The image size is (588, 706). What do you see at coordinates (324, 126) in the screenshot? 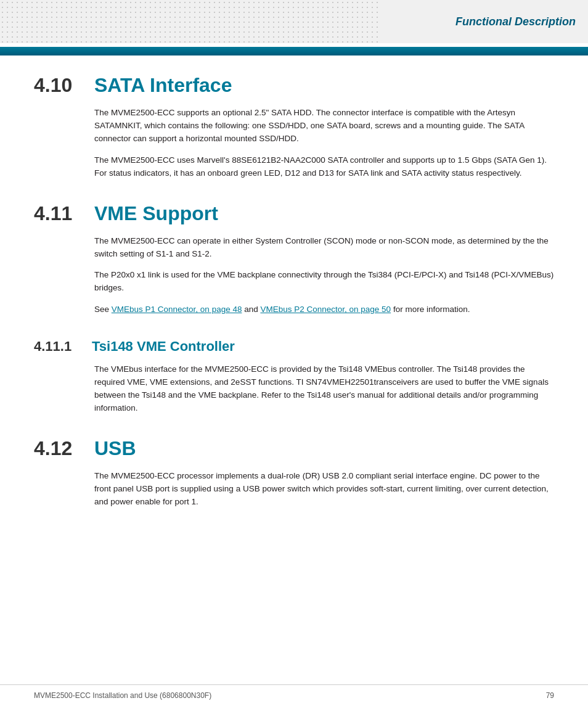
I see `section-4-10-para-1: The MVME2500-ECC supports an optional 2.…` at bounding box center [324, 126].